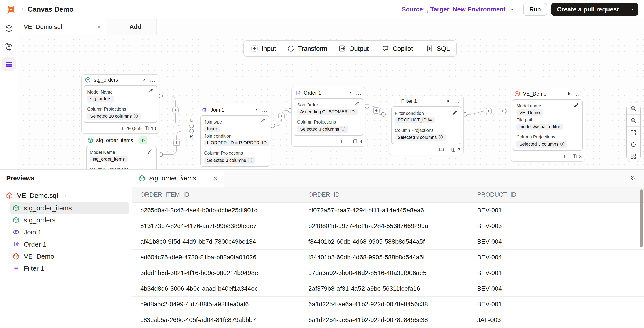 The image size is (644, 328). What do you see at coordinates (178, 178) in the screenshot?
I see `preview-tab-stg-order-items: stg_order_items ×` at bounding box center [178, 178].